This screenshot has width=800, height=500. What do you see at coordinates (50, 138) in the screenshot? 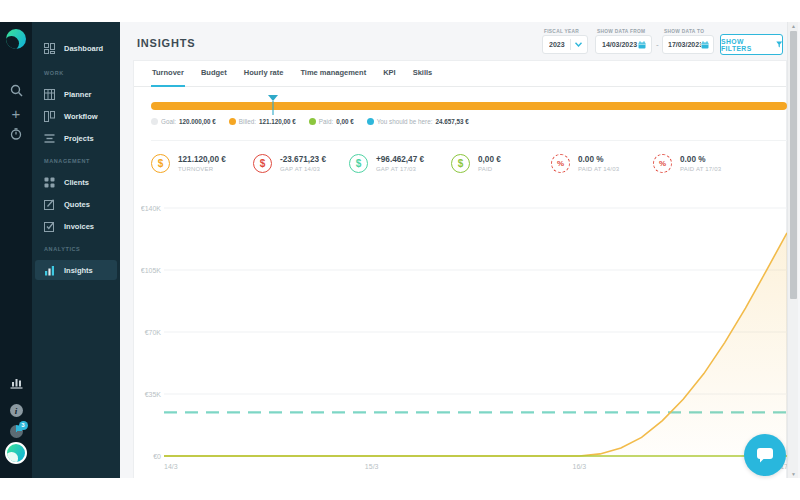
I see `projects-icon` at bounding box center [50, 138].